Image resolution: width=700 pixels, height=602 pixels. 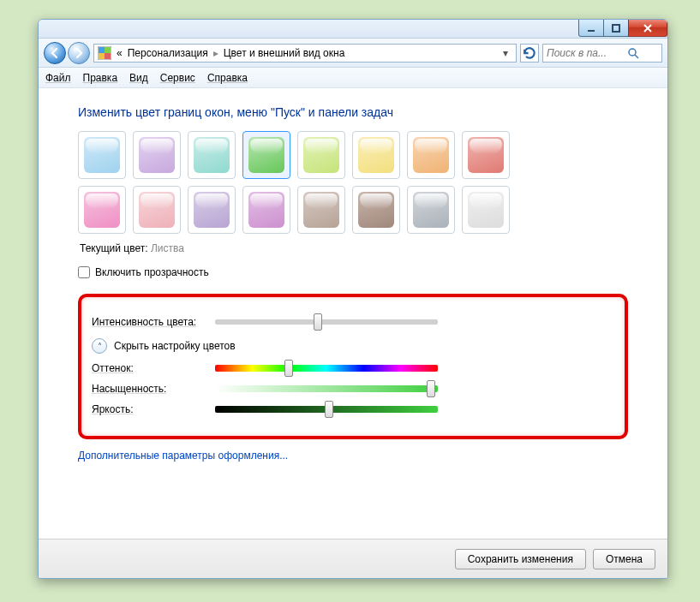 I want to click on color-swatch-blush, so click(x=157, y=210).